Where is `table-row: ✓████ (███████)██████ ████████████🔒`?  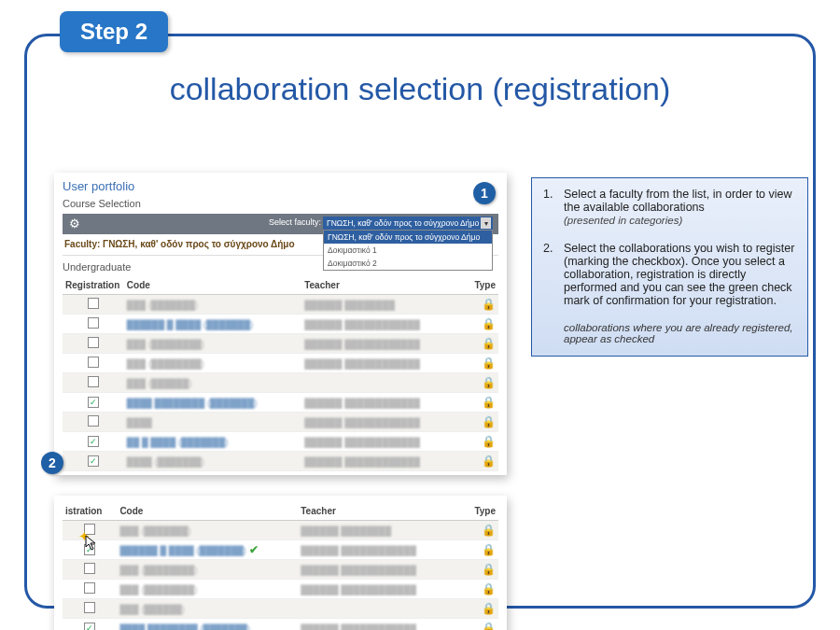 table-row: ✓████ (███████)██████ ████████████🔒 is located at coordinates (280, 461).